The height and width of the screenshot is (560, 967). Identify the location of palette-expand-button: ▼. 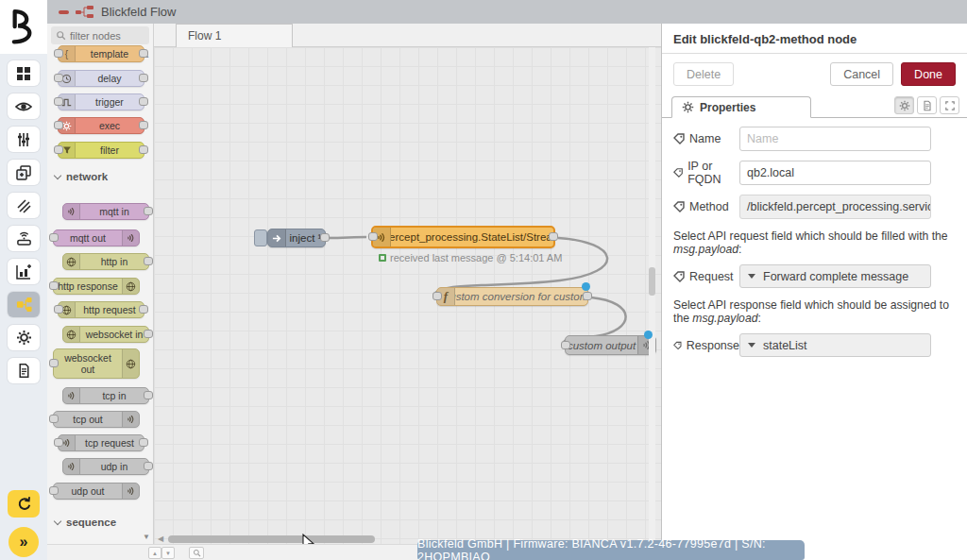
(168, 553).